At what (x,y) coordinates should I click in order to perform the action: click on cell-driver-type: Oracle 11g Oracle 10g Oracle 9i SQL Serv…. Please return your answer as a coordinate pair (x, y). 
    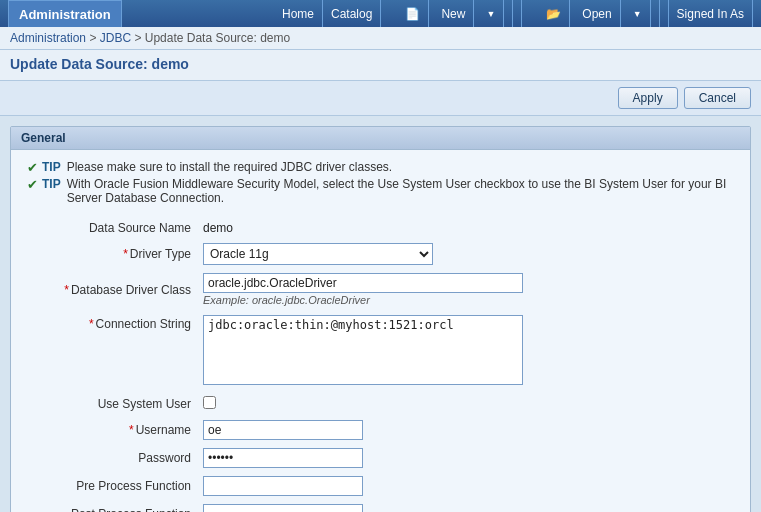
    Looking at the image, I should click on (466, 254).